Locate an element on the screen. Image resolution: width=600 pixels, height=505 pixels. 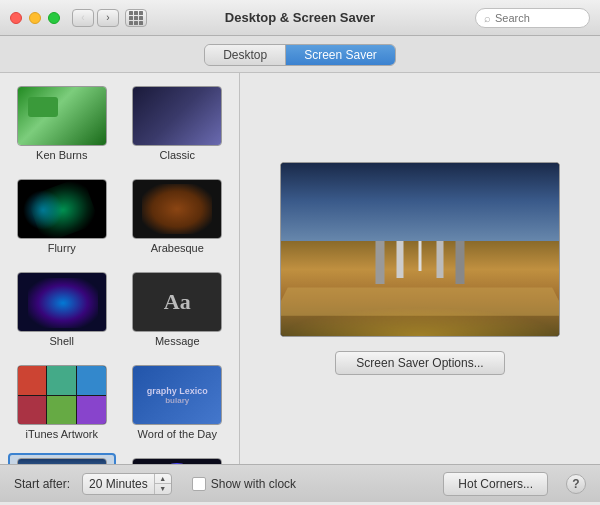
saver-label-itunes: iTunes Artwork is located at coordinates (62, 434).